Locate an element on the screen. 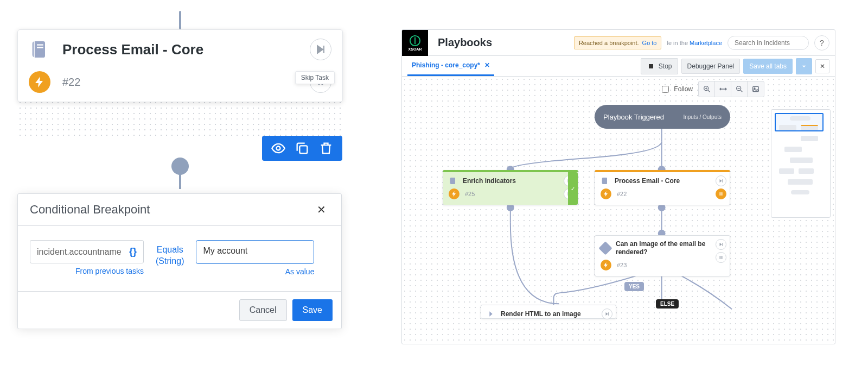  from-previous-tasks-link: From previous tasks is located at coordinates (110, 271).